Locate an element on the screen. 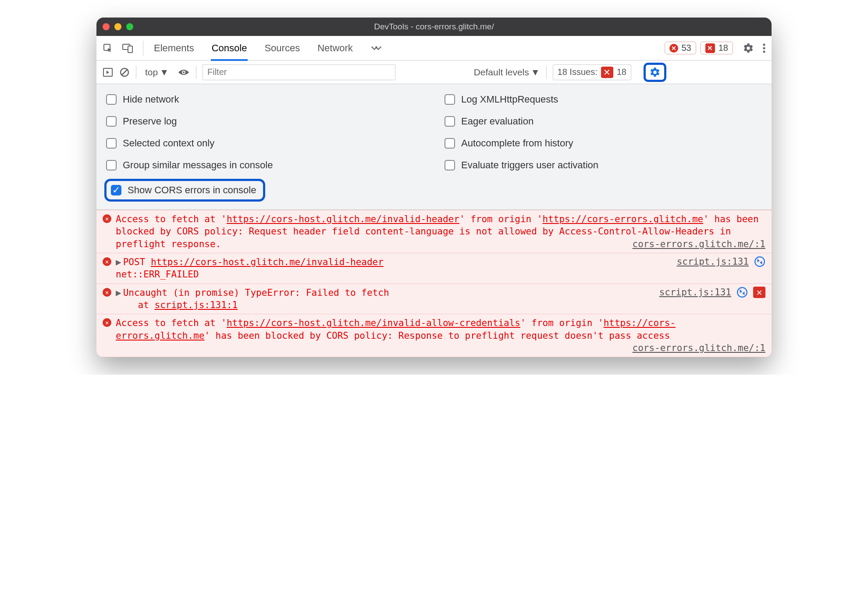  kebab-menu-icon is located at coordinates (764, 48).